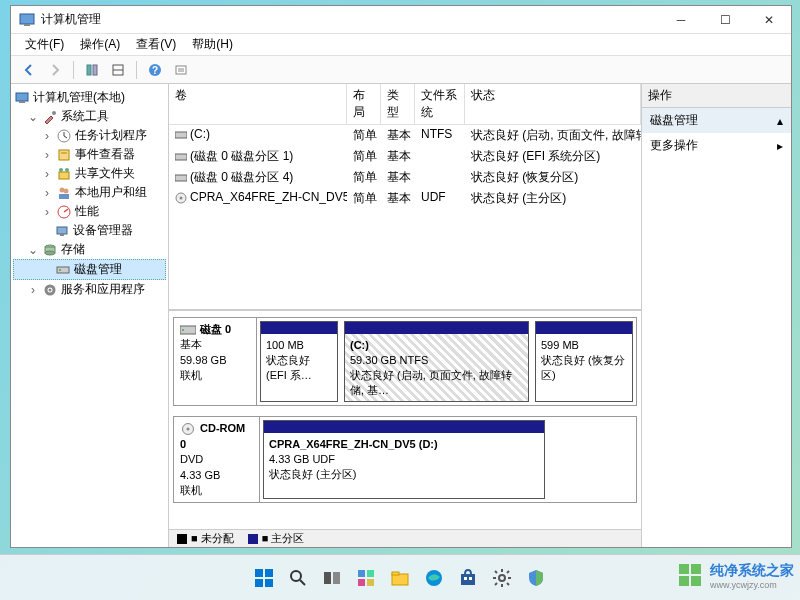  What do you see at coordinates (404, 460) in the screenshot?
I see `partition: CPRA_X64FRE_ZH-CN_DV5 (D:) 4.33 GB UDF 状…` at bounding box center [404, 460].